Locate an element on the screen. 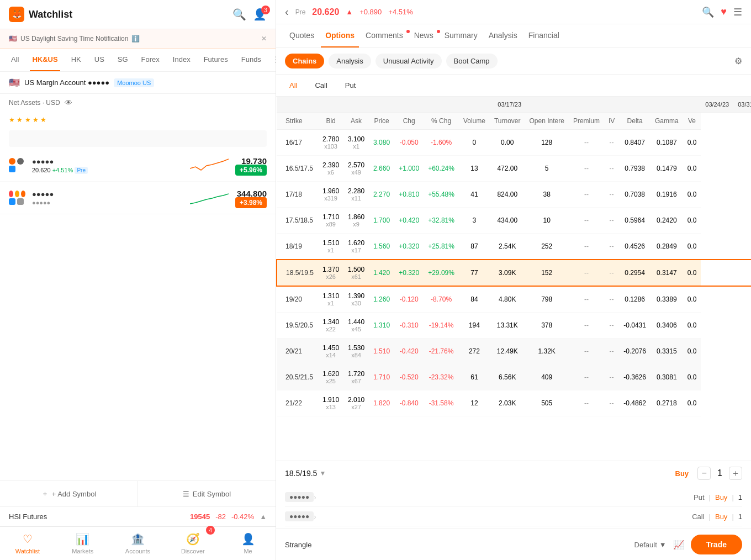 Image resolution: width=751 pixels, height=560 pixels. tab-futures: Futures is located at coordinates (216, 60).